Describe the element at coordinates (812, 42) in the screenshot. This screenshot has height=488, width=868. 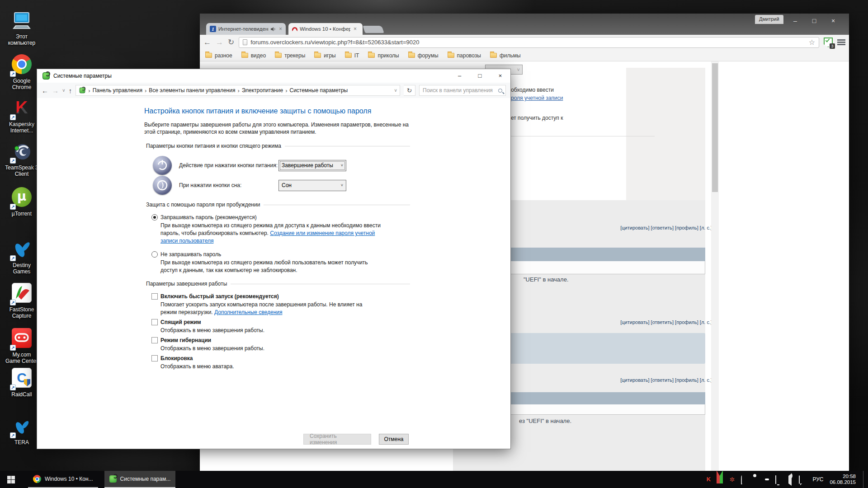
I see `bookmark-star-icon: ☆` at that location.